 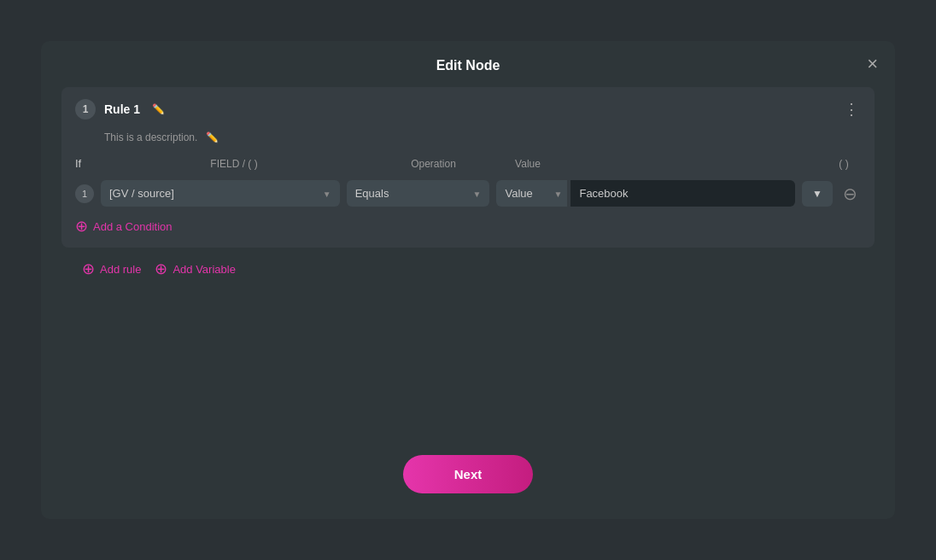 What do you see at coordinates (82, 226) in the screenshot?
I see `add-condition-icon: ⊕` at bounding box center [82, 226].